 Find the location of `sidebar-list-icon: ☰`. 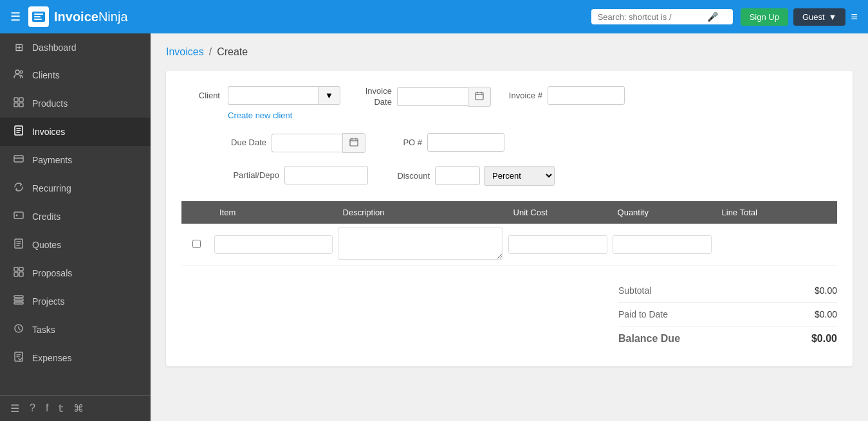

sidebar-list-icon: ☰ is located at coordinates (15, 409).